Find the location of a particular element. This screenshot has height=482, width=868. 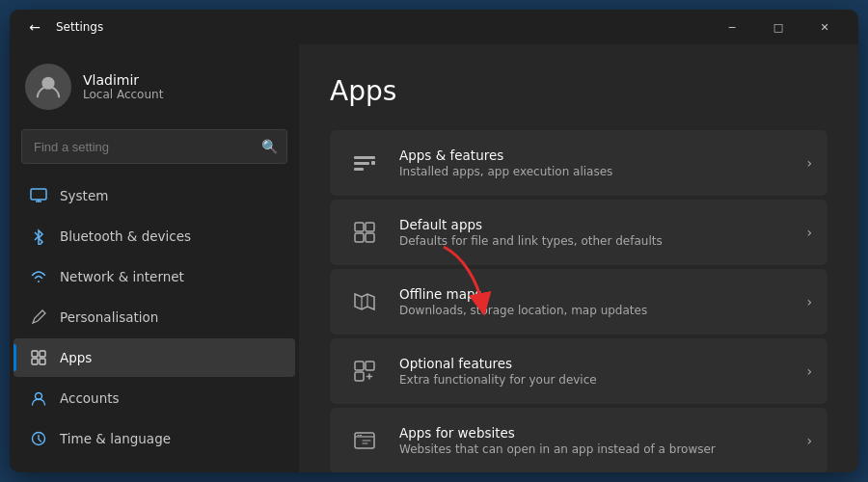

user-account-type: Local Account is located at coordinates (123, 94).